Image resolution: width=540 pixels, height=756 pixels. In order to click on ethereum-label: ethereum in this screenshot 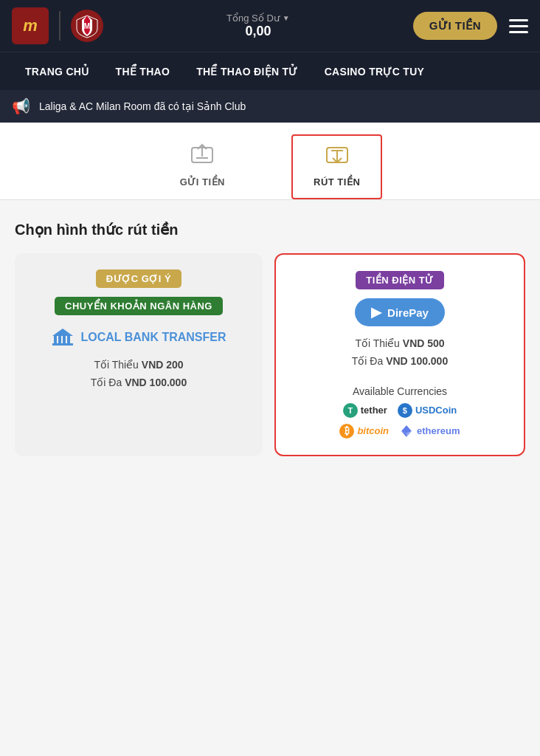, I will do `click(438, 431)`.